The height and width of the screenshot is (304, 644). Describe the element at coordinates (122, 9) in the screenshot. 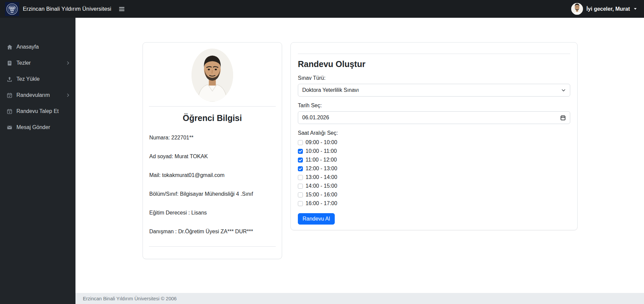

I see `hamburger-icon` at that location.